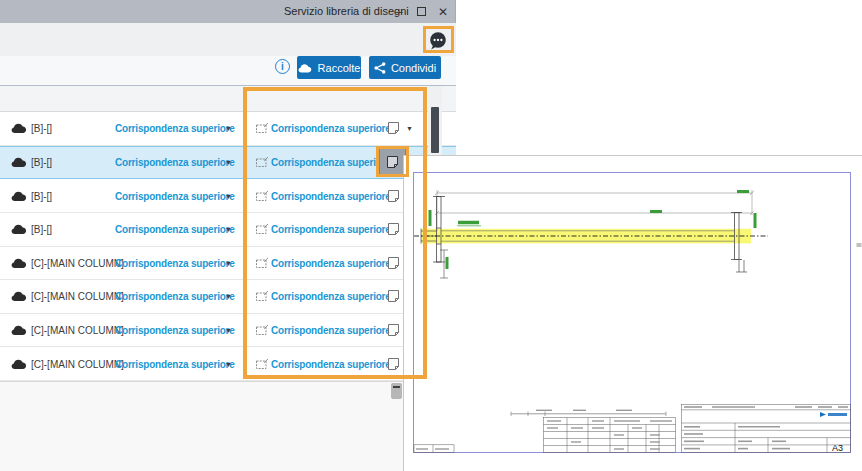  What do you see at coordinates (422, 12) in the screenshot?
I see `maximize-icon` at bounding box center [422, 12].